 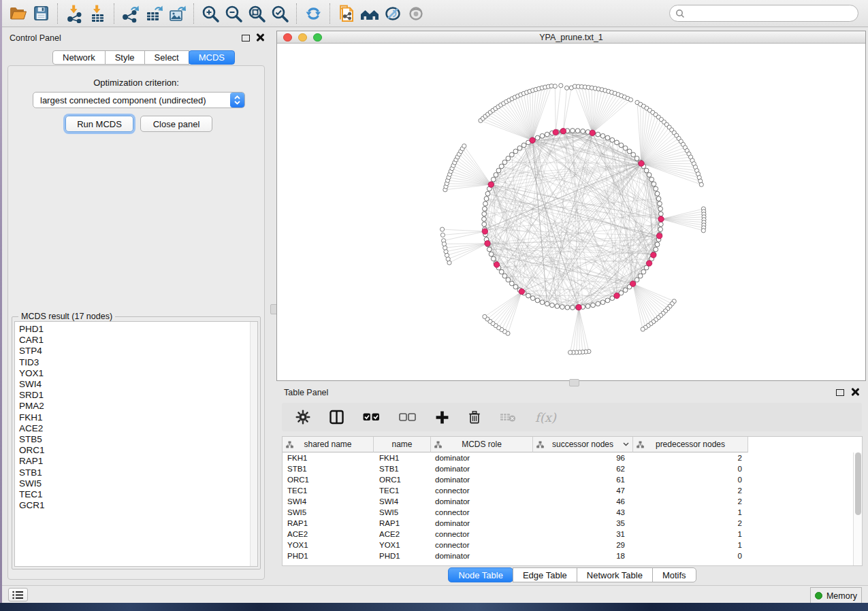 What do you see at coordinates (858, 509) in the screenshot?
I see `table-scrollbar` at bounding box center [858, 509].